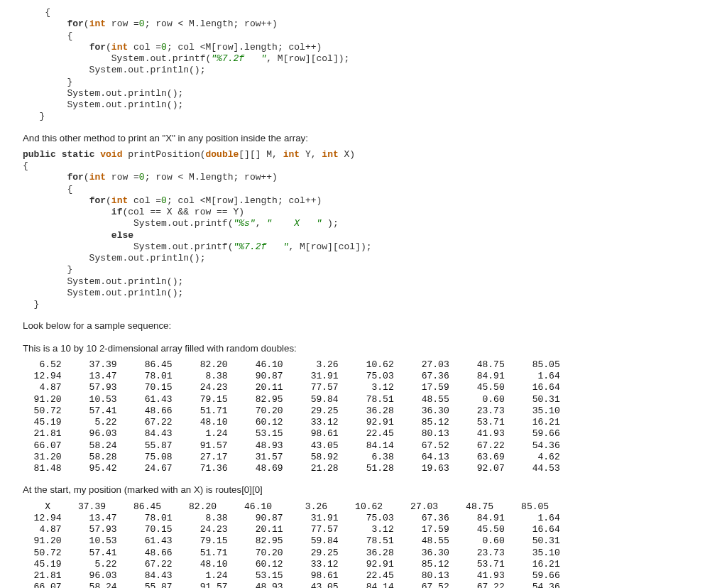 This screenshot has height=588, width=727. I want to click on prose-look-below: Look below for a sample sequence:, so click(364, 325).